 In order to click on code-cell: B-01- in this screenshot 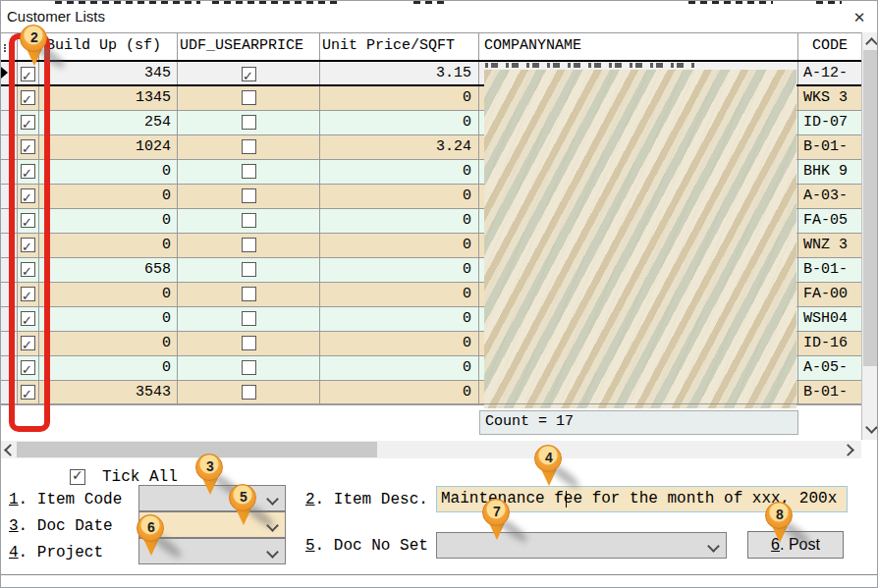, I will do `click(830, 393)`.